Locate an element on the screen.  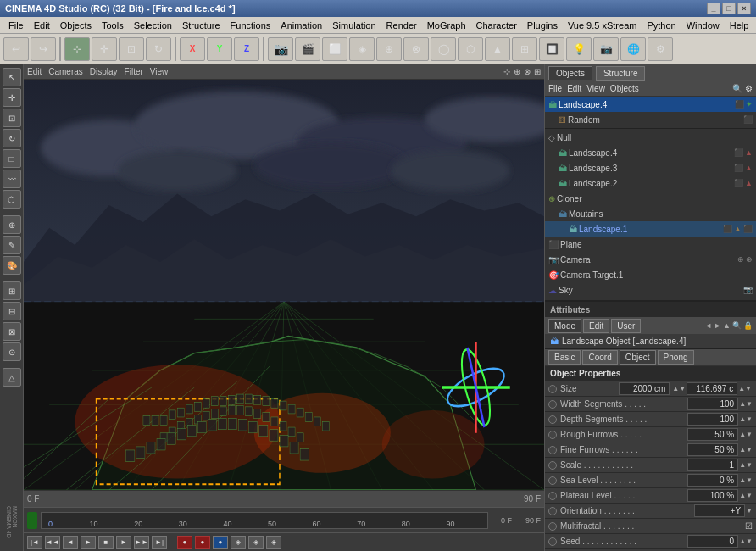
obj-item-random: ⚄ Random ⬛ is located at coordinates (651, 120).